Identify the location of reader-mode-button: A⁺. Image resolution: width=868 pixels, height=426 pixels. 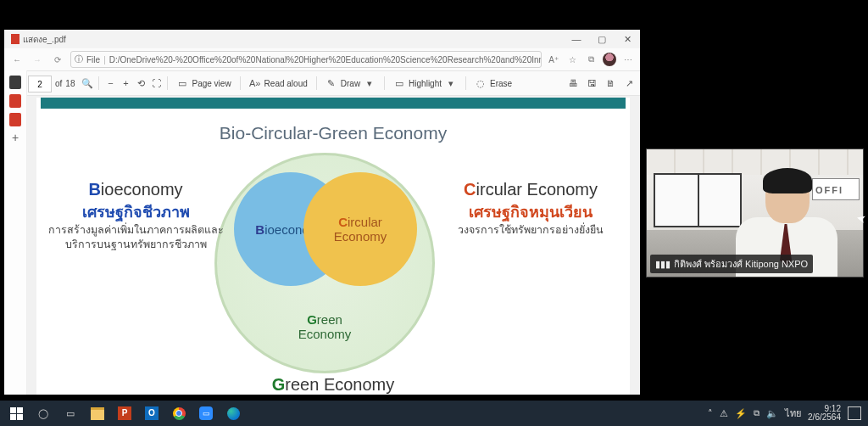
(554, 59).